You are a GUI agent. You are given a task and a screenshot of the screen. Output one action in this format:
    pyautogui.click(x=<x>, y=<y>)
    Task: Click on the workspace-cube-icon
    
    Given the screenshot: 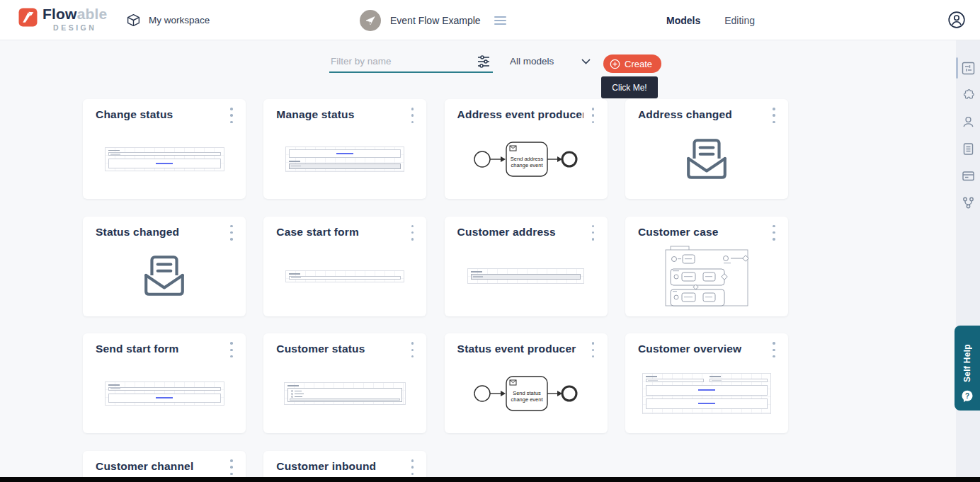 What is the action you would take?
    pyautogui.click(x=133, y=20)
    